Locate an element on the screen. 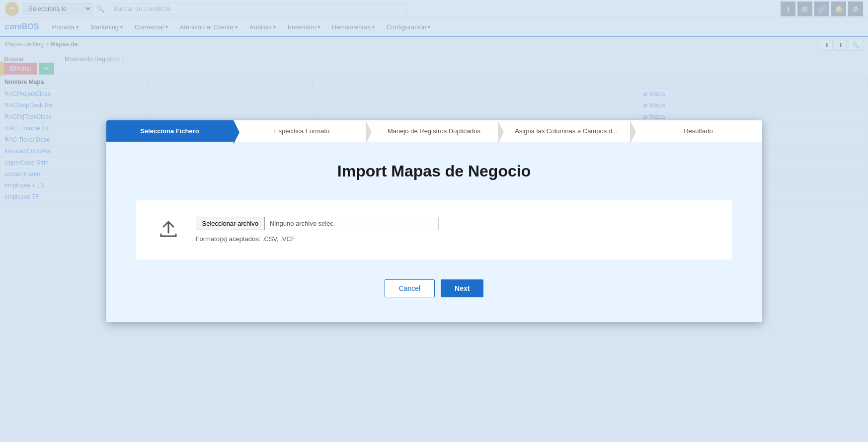 Image resolution: width=868 pixels, height=442 pixels. wizard-steps: Selecciona Fichero Especifica Formato Ma… is located at coordinates (434, 131).